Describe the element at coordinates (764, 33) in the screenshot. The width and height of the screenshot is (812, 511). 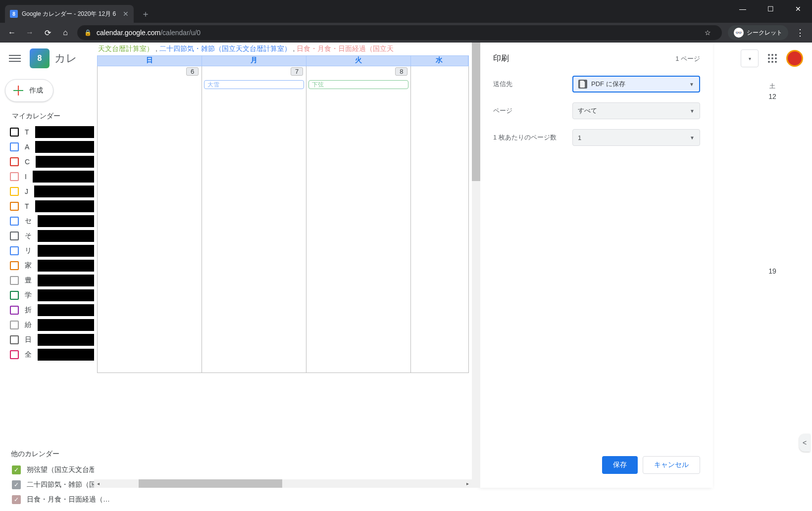
I see `incognito-label: シークレット` at that location.